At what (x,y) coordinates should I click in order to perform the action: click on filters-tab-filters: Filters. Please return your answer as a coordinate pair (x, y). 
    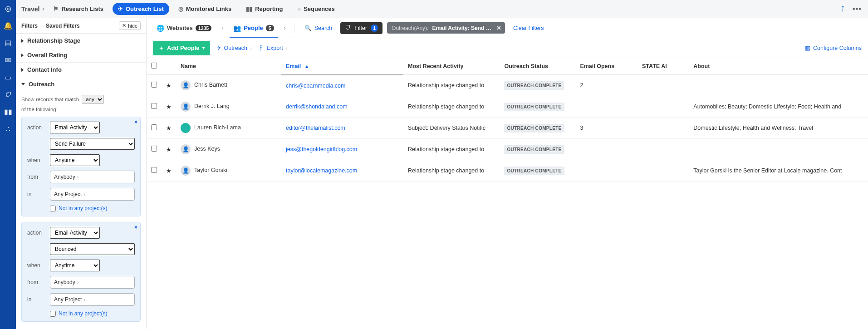
    Looking at the image, I should click on (29, 26).